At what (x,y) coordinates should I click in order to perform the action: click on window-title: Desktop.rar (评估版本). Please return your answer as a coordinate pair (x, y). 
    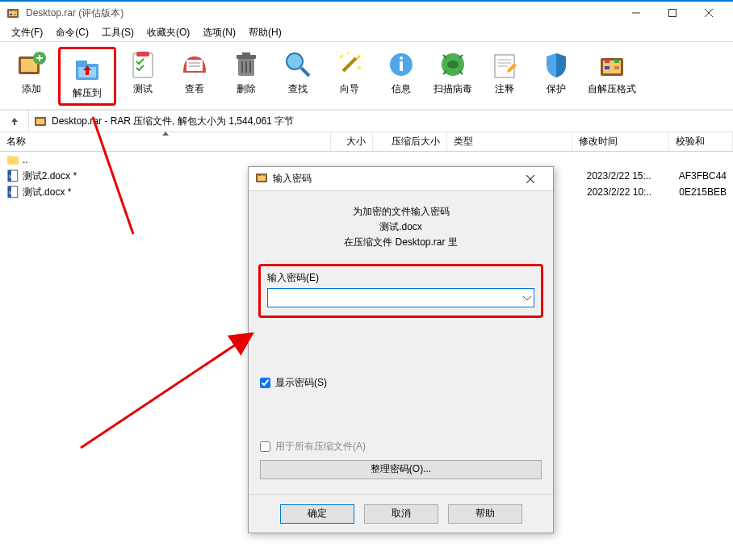
    Looking at the image, I should click on (321, 13).